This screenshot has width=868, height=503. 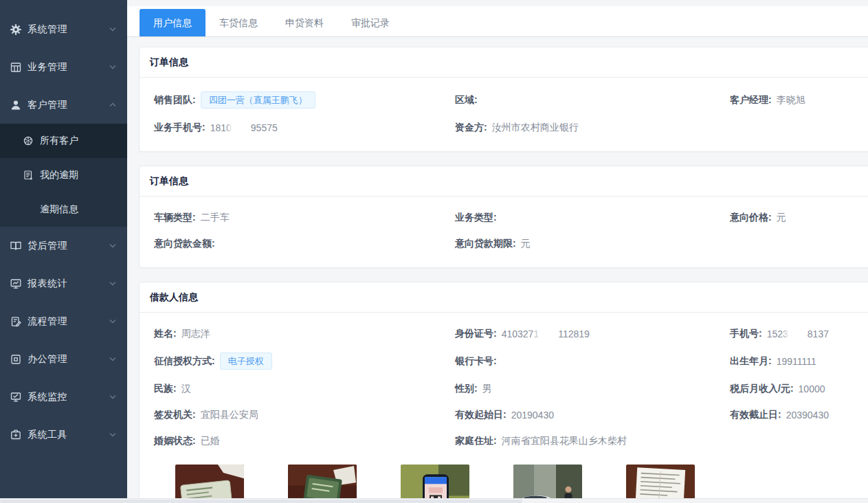 I want to click on sidebar-item-overdue-info: 逾期信息, so click(x=63, y=210).